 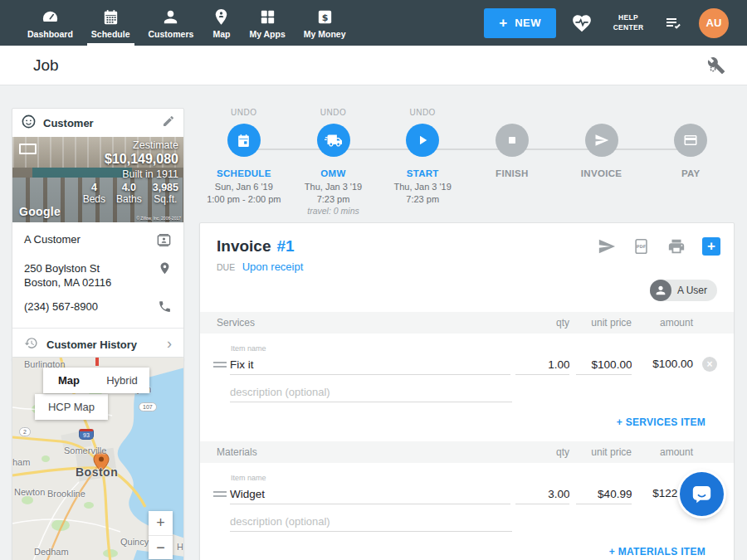 What do you see at coordinates (171, 23) in the screenshot?
I see `nav-item-customers: Customers` at bounding box center [171, 23].